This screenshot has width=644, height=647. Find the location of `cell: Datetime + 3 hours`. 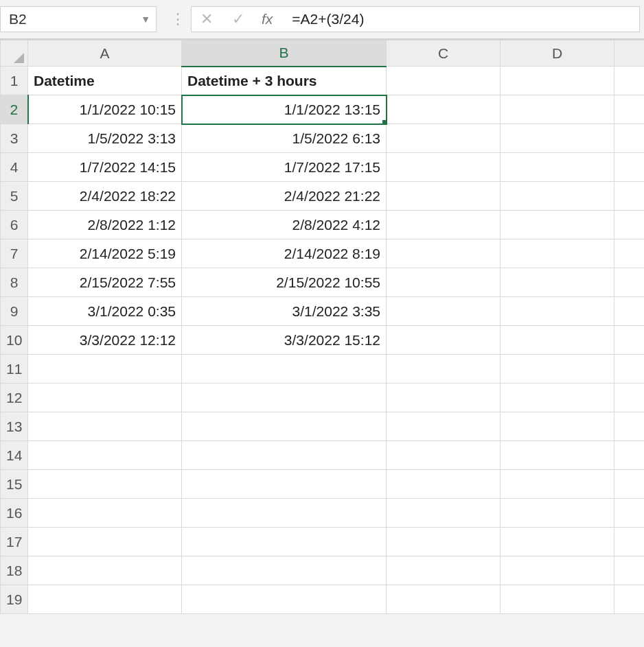

cell: Datetime + 3 hours is located at coordinates (284, 81).